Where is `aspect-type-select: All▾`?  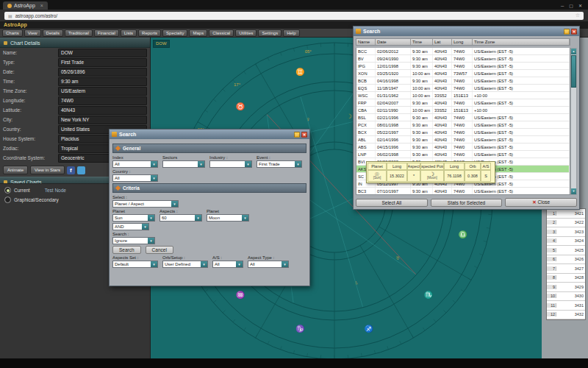
aspect-type-select: All▾ is located at coordinates (268, 264).